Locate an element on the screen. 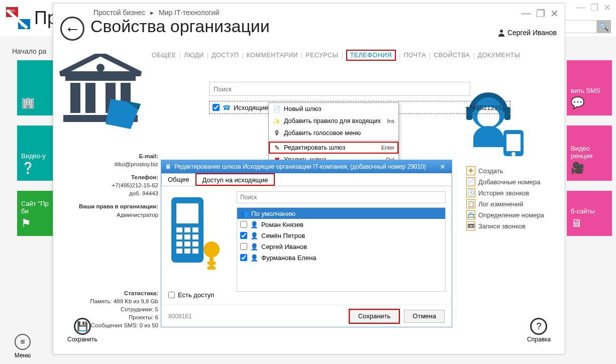  bg-window-controls: — ❐ ✕ is located at coordinates (594, 8).